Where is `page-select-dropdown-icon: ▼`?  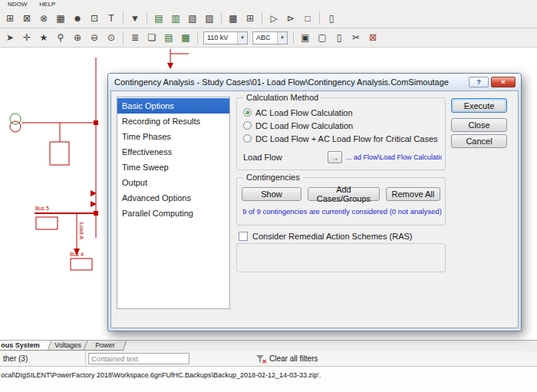 page-select-dropdown-icon: ▼ is located at coordinates (135, 18).